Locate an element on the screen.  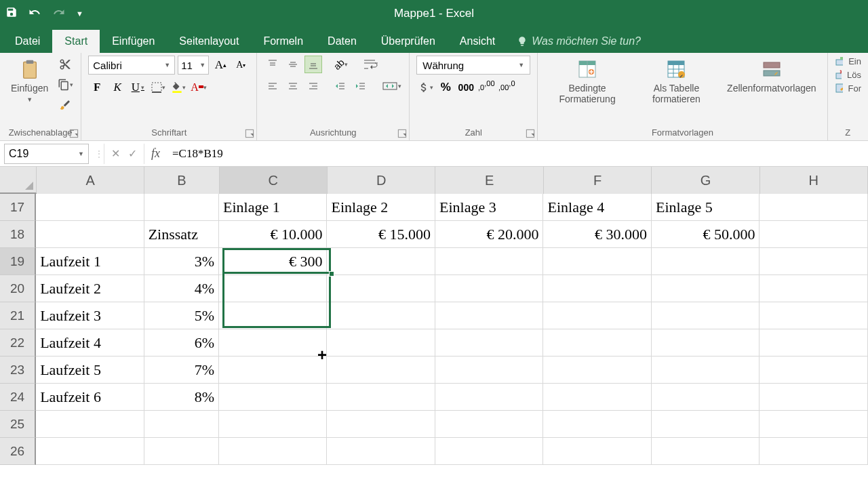
font-size-select: 11▼ is located at coordinates (193, 65).